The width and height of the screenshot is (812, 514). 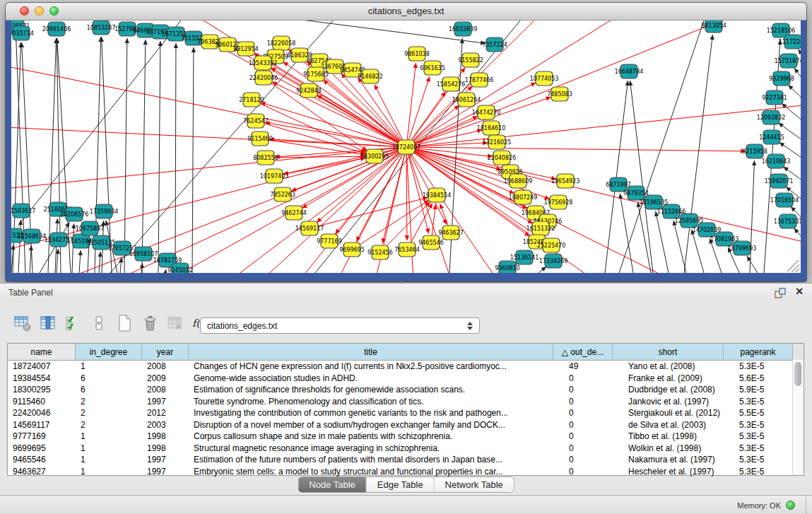 What do you see at coordinates (678, 366) in the screenshot?
I see `table-cell: Yano et al. (2008)` at bounding box center [678, 366].